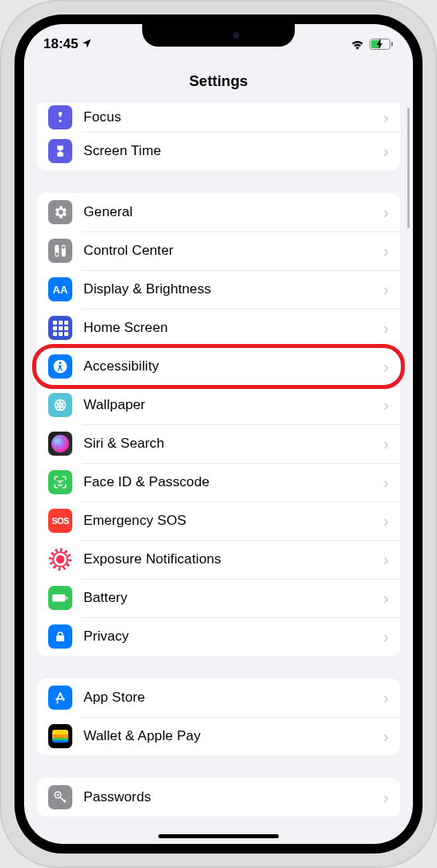 This screenshot has width=437, height=868. I want to click on settings-row-screen-time: Screen Time ›, so click(218, 151).